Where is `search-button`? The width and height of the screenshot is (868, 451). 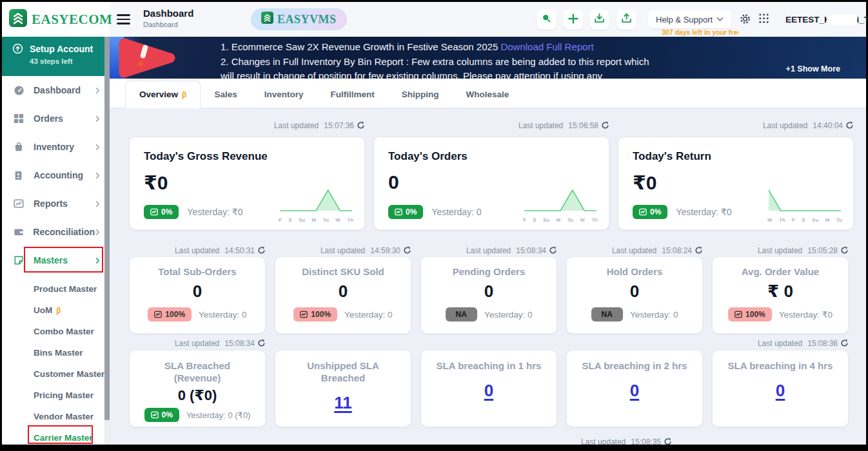 search-button is located at coordinates (547, 19).